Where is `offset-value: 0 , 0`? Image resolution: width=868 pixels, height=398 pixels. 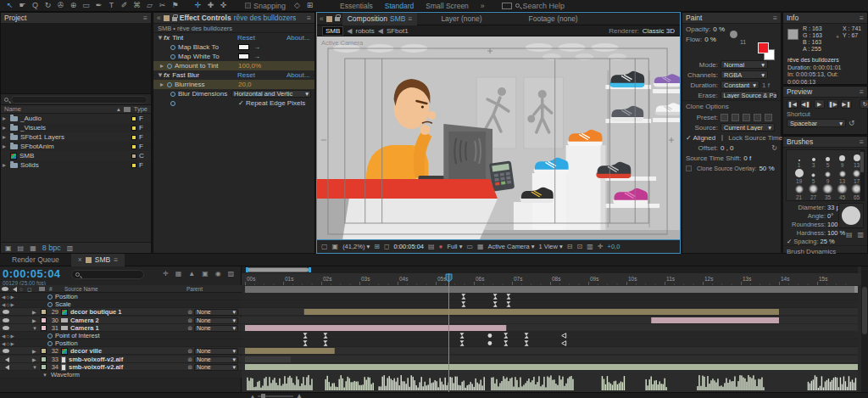 offset-value: 0 , 0 is located at coordinates (727, 148).